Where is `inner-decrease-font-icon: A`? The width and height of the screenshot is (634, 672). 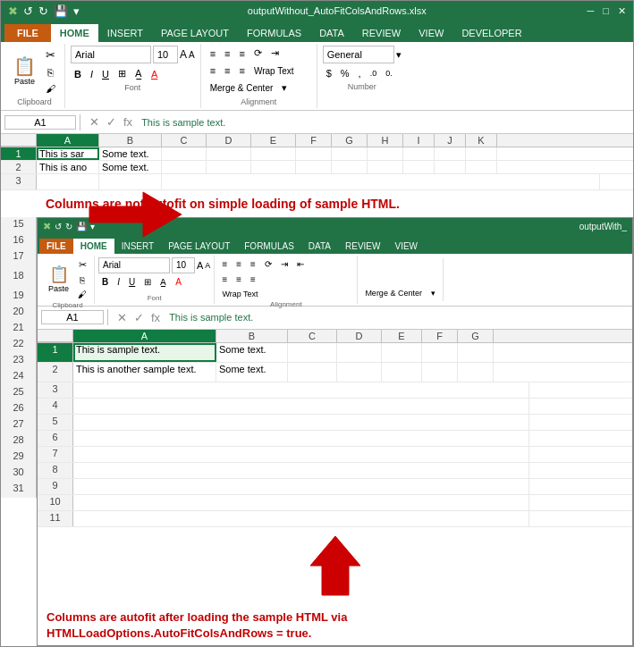 inner-decrease-font-icon: A is located at coordinates (207, 265).